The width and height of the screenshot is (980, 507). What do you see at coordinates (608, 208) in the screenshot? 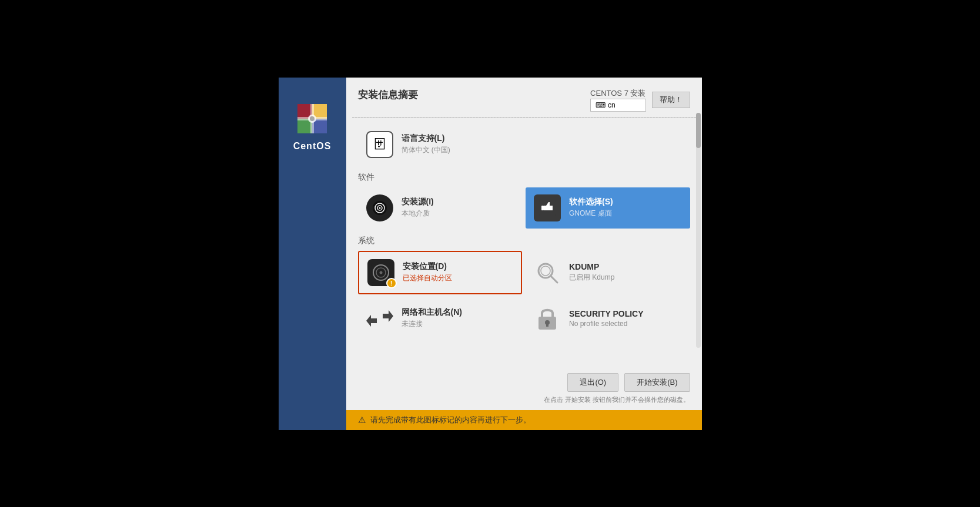
I see `software-item: 软件选择(S) GNOME 桌面` at bounding box center [608, 208].